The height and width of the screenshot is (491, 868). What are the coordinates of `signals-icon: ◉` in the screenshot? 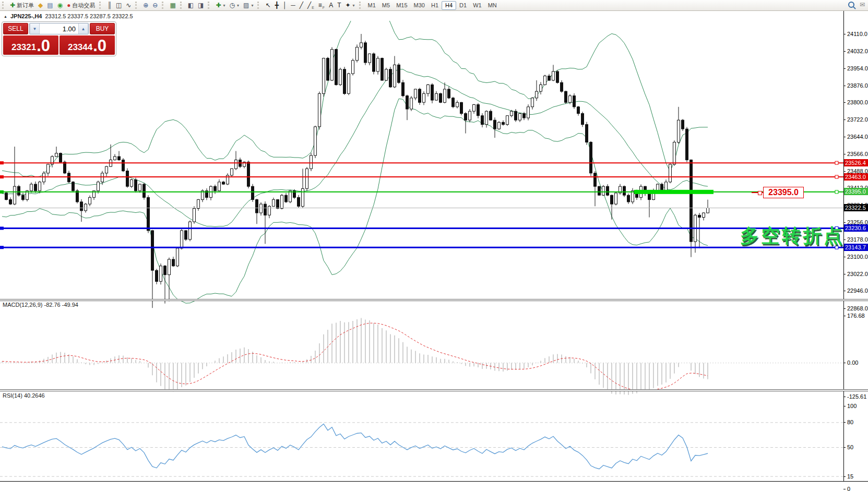 It's located at (60, 5).